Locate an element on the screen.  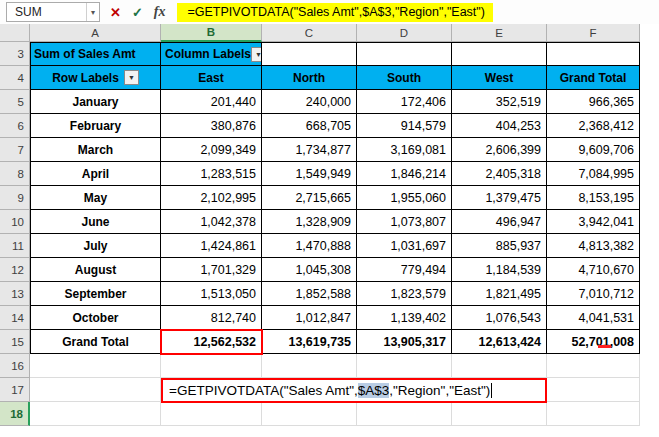
data-cell: 1,470,888 is located at coordinates (310, 246).